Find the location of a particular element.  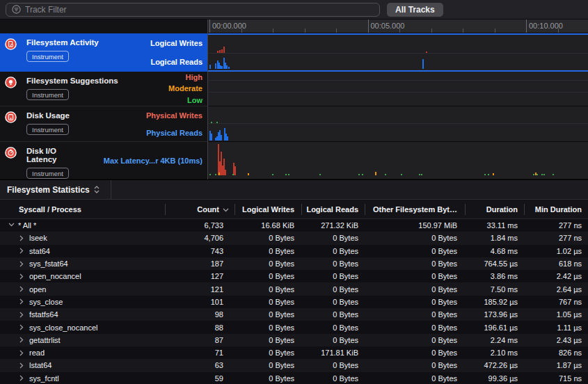

track-header-disk-usage: Disk Usage Instrument Physical Writes Ph… is located at coordinates (104, 124).